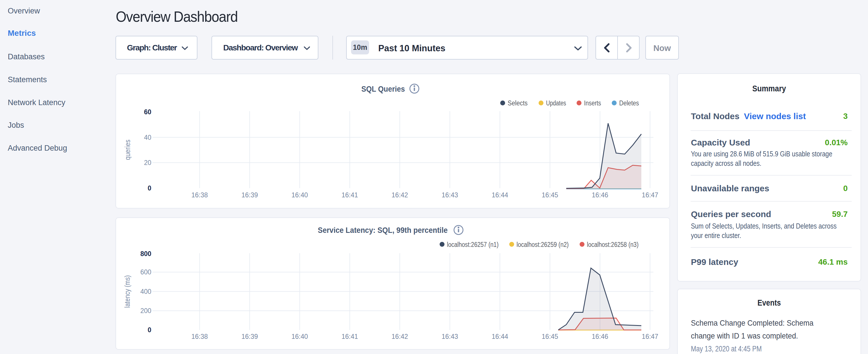 This screenshot has width=868, height=354. Describe the element at coordinates (592, 103) in the screenshot. I see `svg-text: Inserts` at that location.